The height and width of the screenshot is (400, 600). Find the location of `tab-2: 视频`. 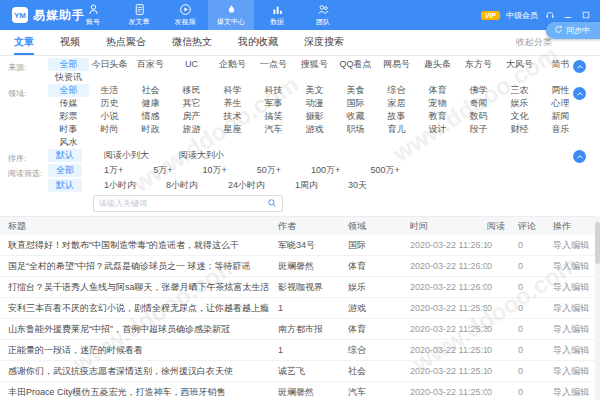

tab-2: 视频 is located at coordinates (70, 42).